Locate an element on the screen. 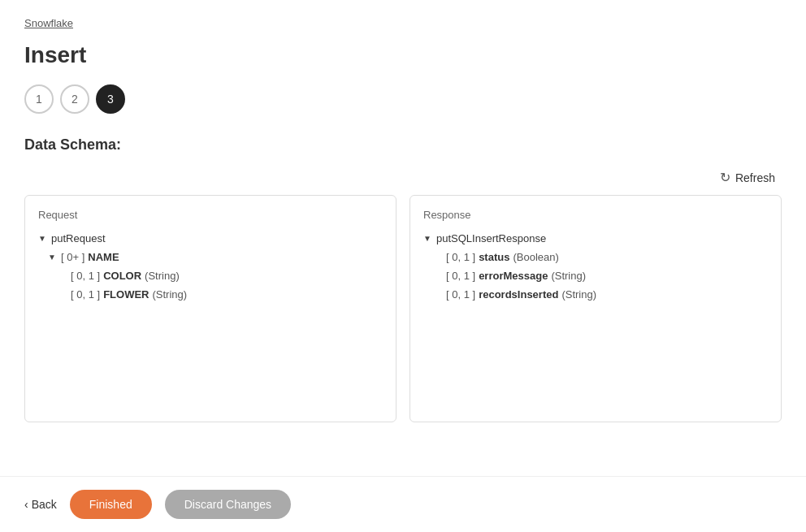 The height and width of the screenshot is (532, 806). step-1: 1 is located at coordinates (39, 99).